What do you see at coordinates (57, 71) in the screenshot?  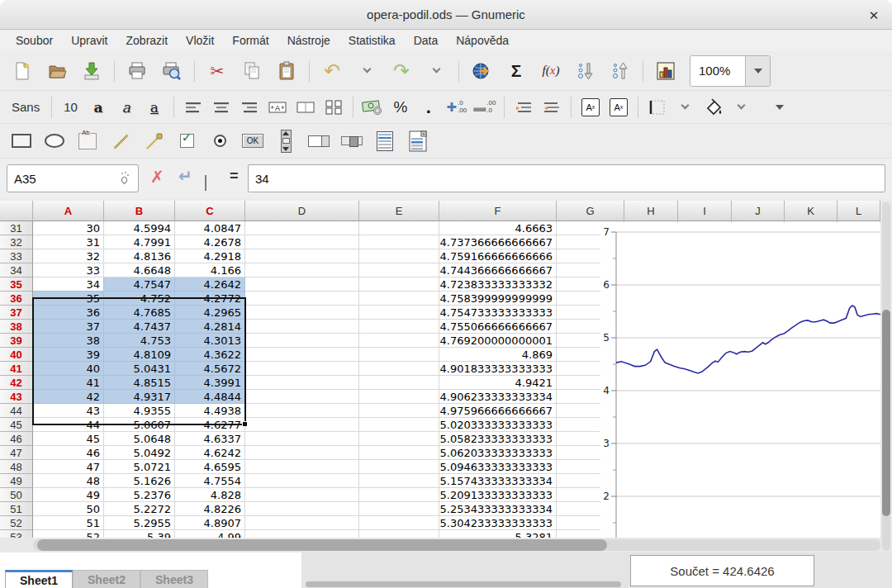 I see `open-file-button` at bounding box center [57, 71].